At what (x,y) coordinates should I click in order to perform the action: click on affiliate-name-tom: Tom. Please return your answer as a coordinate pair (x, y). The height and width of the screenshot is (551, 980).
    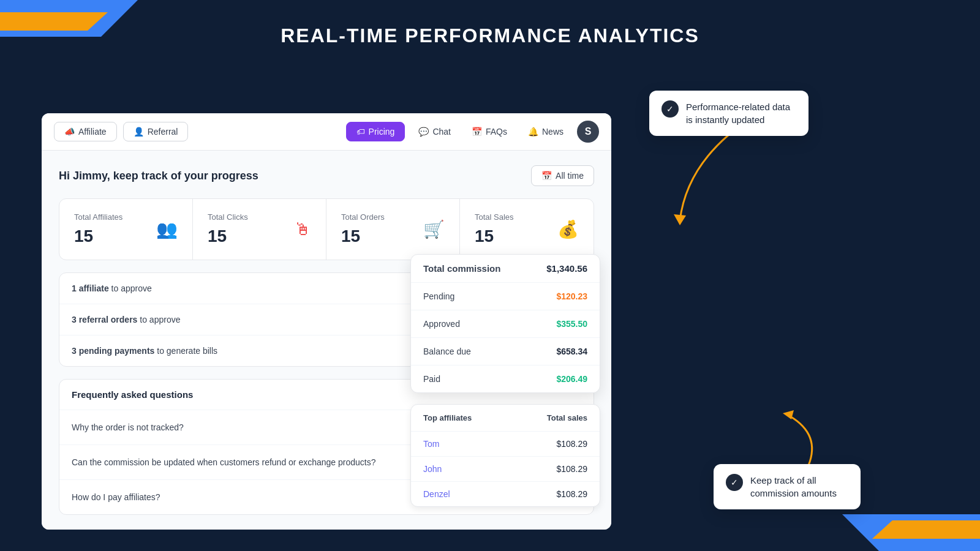
    Looking at the image, I should click on (464, 444).